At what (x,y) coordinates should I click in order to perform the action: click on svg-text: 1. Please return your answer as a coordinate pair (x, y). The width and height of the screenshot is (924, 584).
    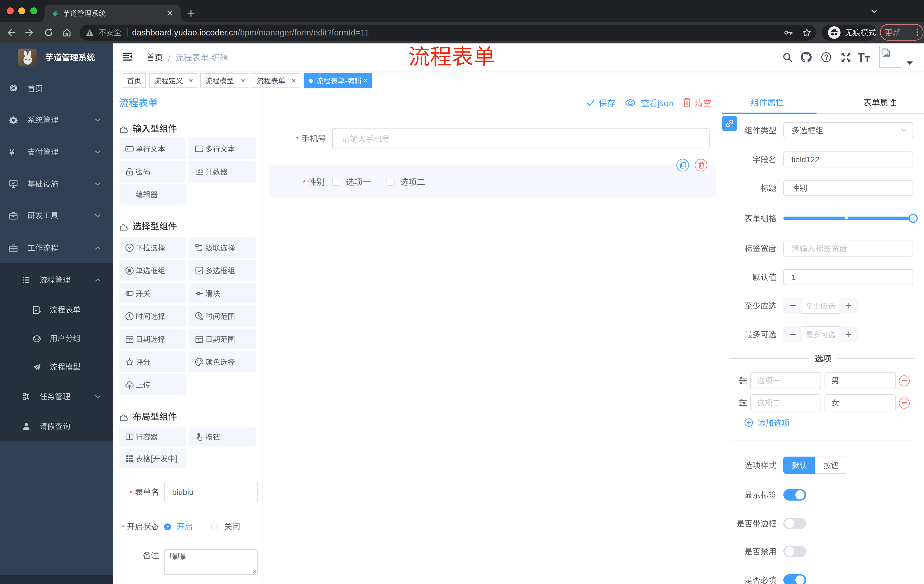
    Looking at the image, I should click on (794, 278).